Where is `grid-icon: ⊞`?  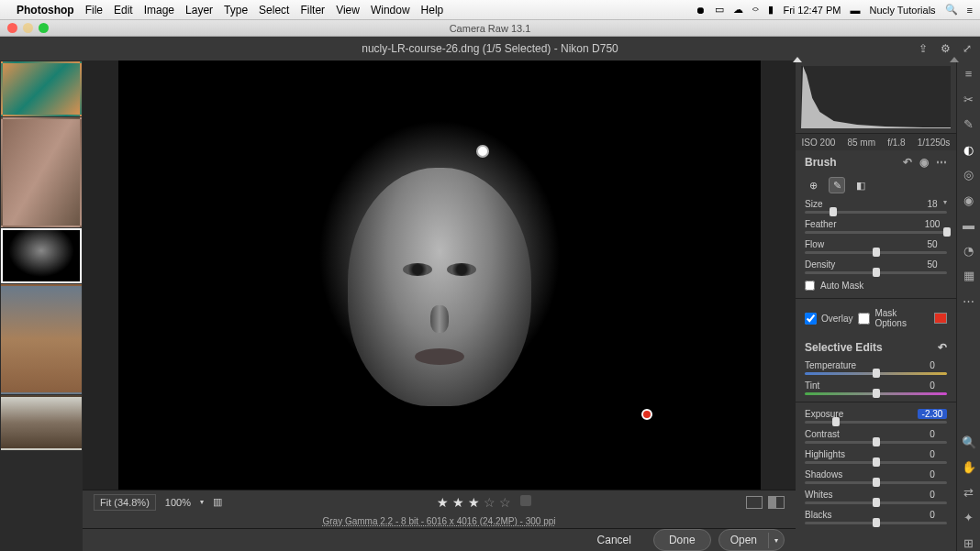 grid-icon: ⊞ is located at coordinates (969, 543).